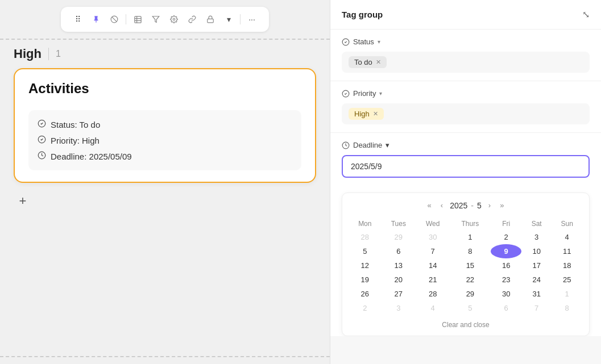 The height and width of the screenshot is (364, 601). Describe the element at coordinates (375, 114) in the screenshot. I see `priority-tag-close: ✕` at that location.